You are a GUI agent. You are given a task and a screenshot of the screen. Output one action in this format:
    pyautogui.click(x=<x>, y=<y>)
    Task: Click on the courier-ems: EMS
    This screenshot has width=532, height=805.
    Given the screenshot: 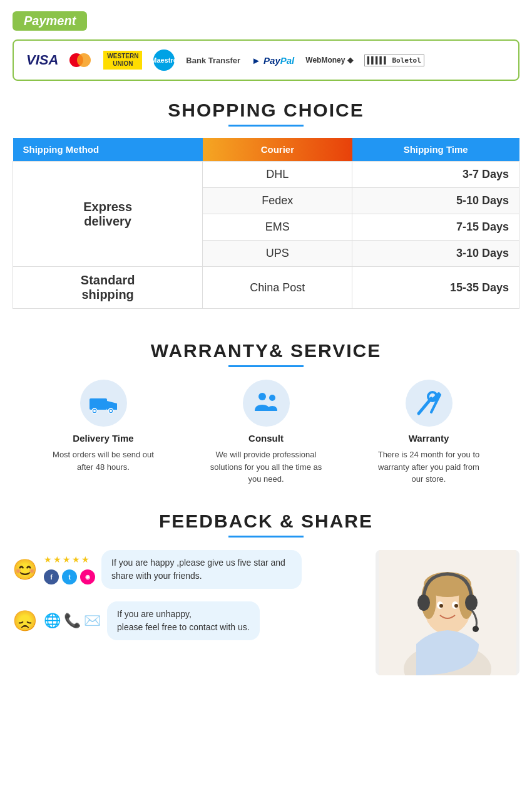 What is the action you would take?
    pyautogui.click(x=278, y=227)
    